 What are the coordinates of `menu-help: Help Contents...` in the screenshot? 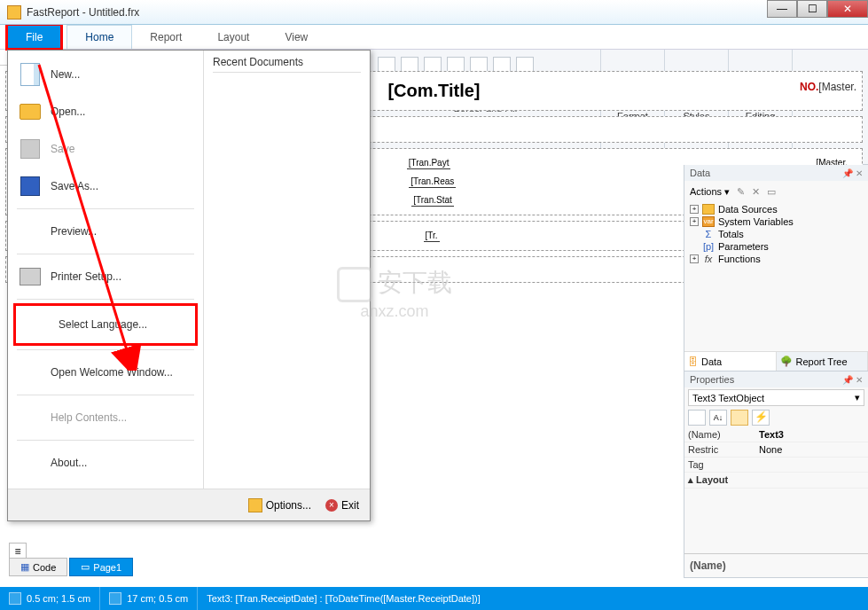 It's located at (106, 418).